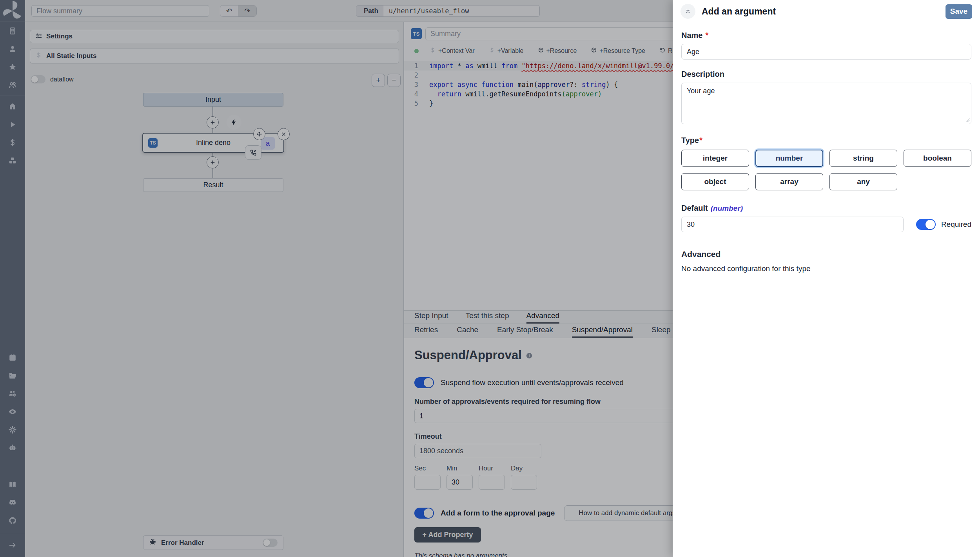 The height and width of the screenshot is (557, 980). Describe the element at coordinates (826, 140) in the screenshot. I see `type-label: Type *` at that location.